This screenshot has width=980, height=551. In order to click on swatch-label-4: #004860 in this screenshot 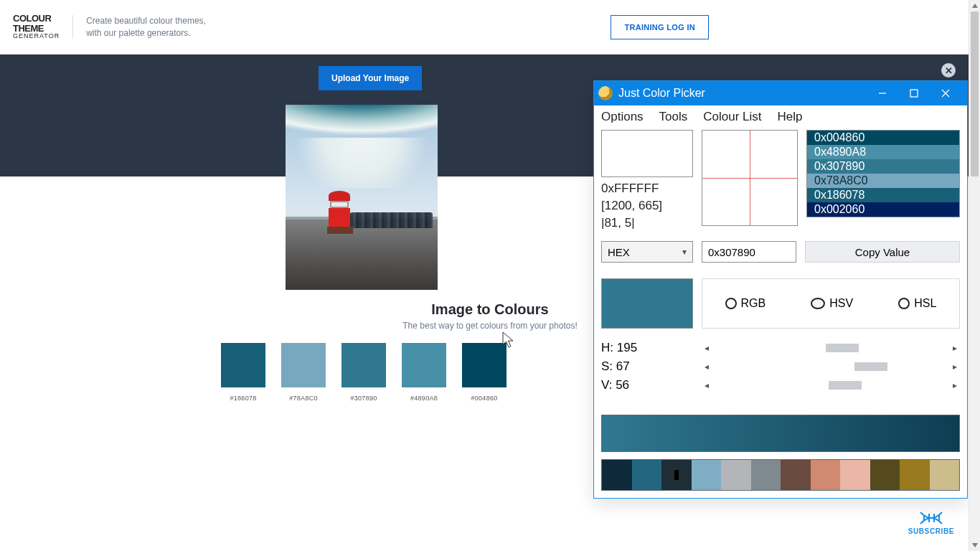, I will do `click(484, 398)`.